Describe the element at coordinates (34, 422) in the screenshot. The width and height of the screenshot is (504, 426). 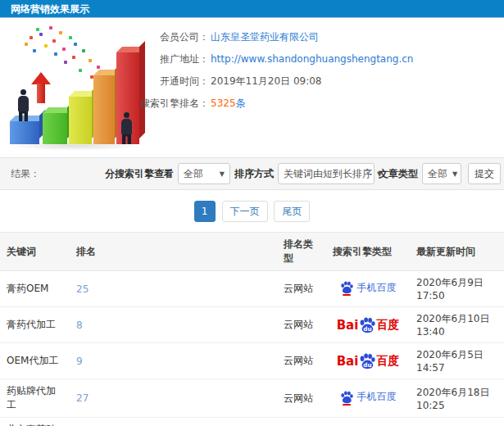
I see `keyword-cell: 北京膏药贴牌` at that location.